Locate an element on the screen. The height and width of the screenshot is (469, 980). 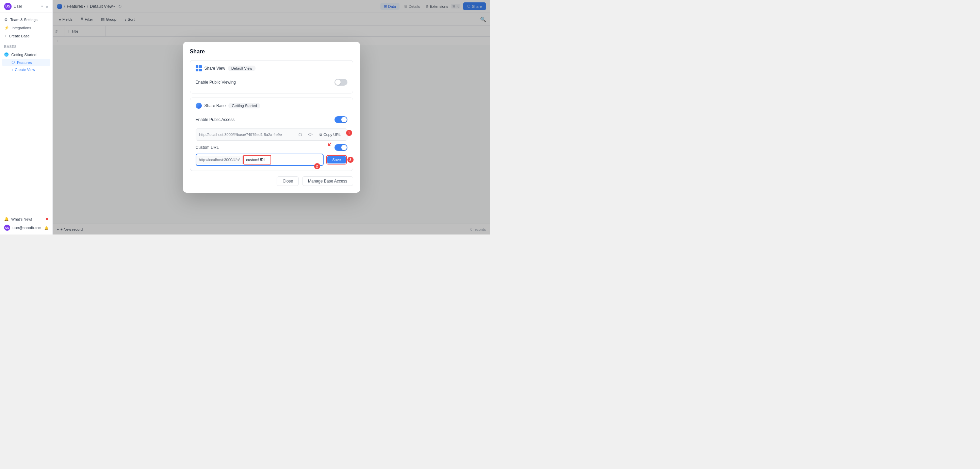
share-view-section: Share View Default View Enable Public Vi… is located at coordinates (272, 77).